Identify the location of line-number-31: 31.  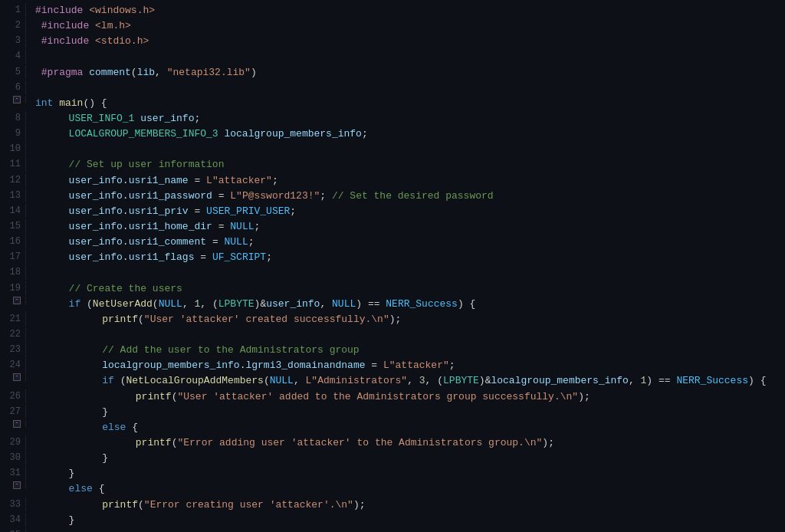
(13, 474).